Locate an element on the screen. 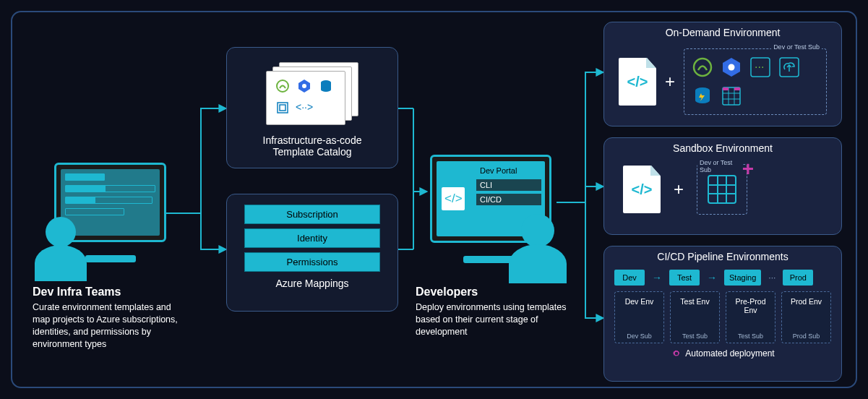 The height and width of the screenshot is (399, 868). on-demand-title: On-Demand Environment is located at coordinates (723, 33).